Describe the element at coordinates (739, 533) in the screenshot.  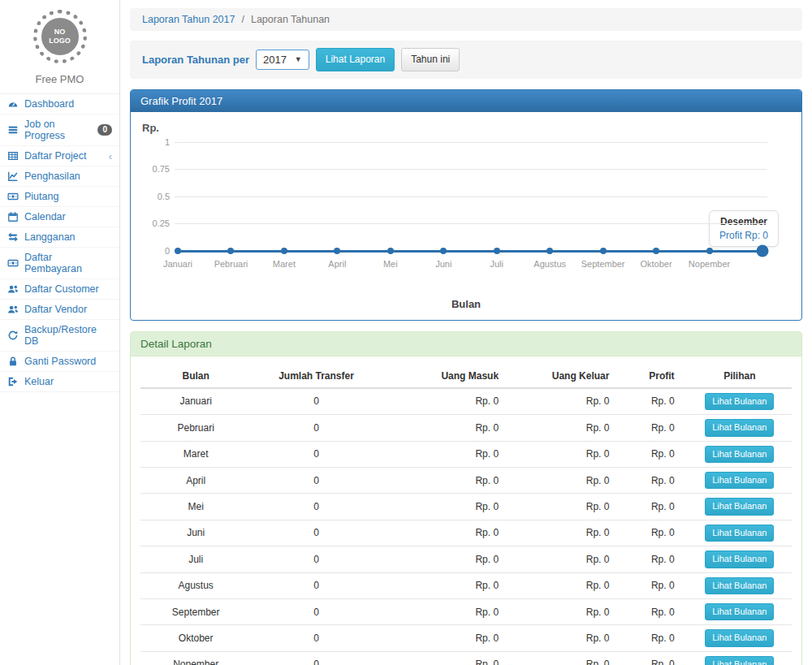
I see `lihat-bulanan-button-juni: Lihat Bulanan` at that location.